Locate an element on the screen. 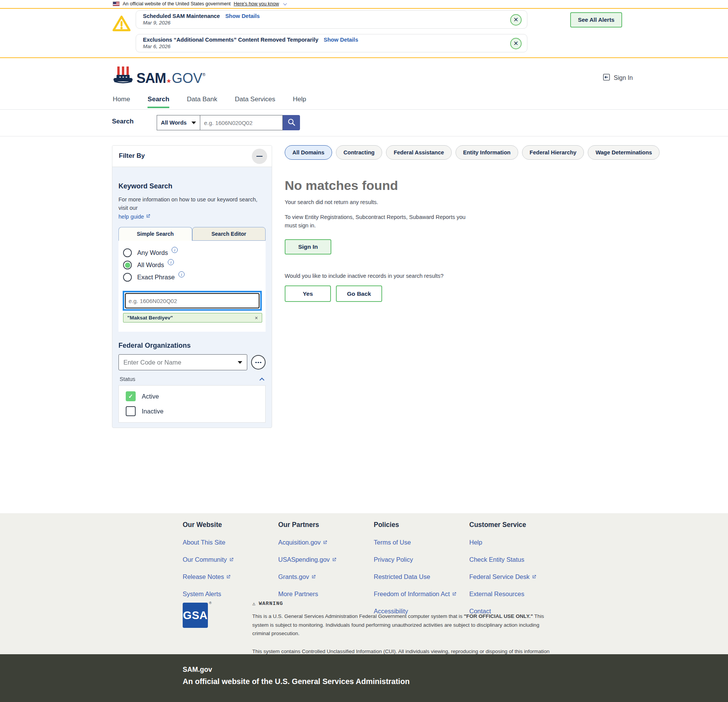 The height and width of the screenshot is (702, 728). footer-link: USASpending.gov is located at coordinates (324, 559).